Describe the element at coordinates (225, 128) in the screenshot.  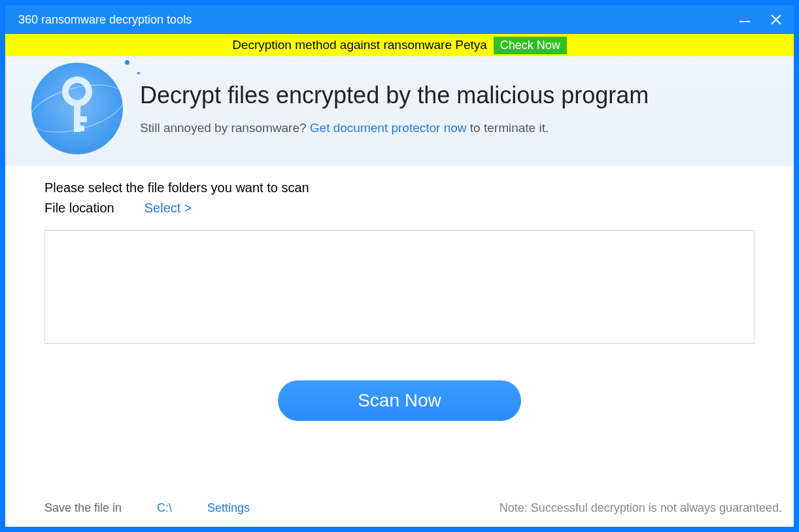
I see `hero-sub-prefix: Still annoyed by ransomware?` at that location.